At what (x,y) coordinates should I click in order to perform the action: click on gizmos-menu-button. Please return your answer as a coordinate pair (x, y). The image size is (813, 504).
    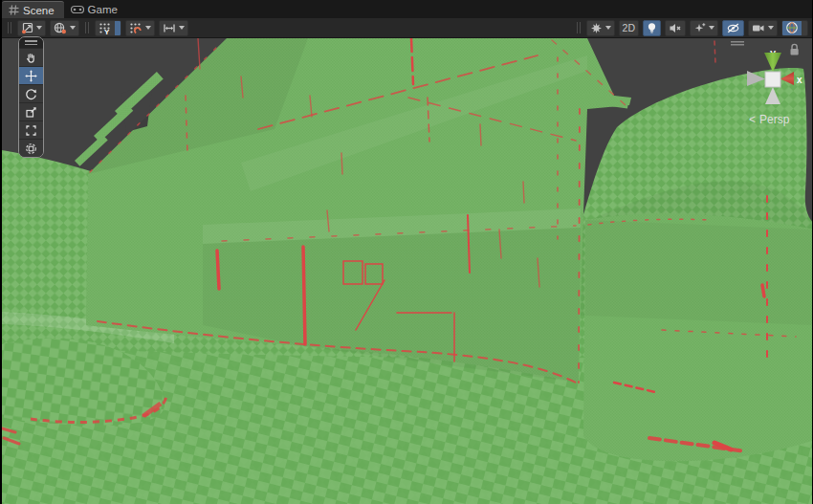
    Looking at the image, I should click on (795, 29).